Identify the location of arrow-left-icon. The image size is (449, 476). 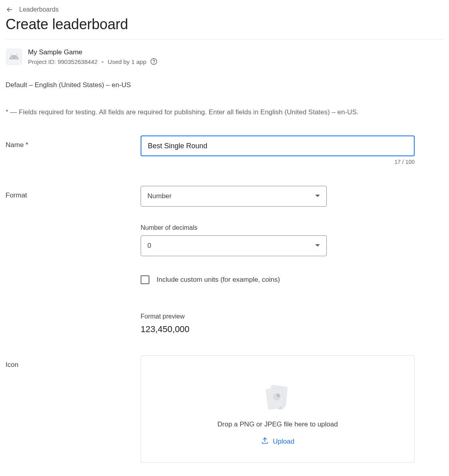
(10, 10).